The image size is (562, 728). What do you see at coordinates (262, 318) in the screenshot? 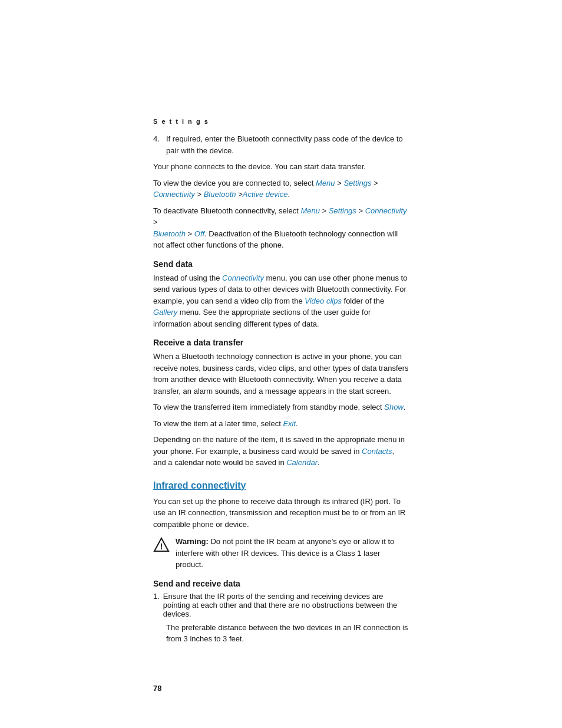
I see `send-data-end: menu. See the appropriate sections of th…` at bounding box center [262, 318].